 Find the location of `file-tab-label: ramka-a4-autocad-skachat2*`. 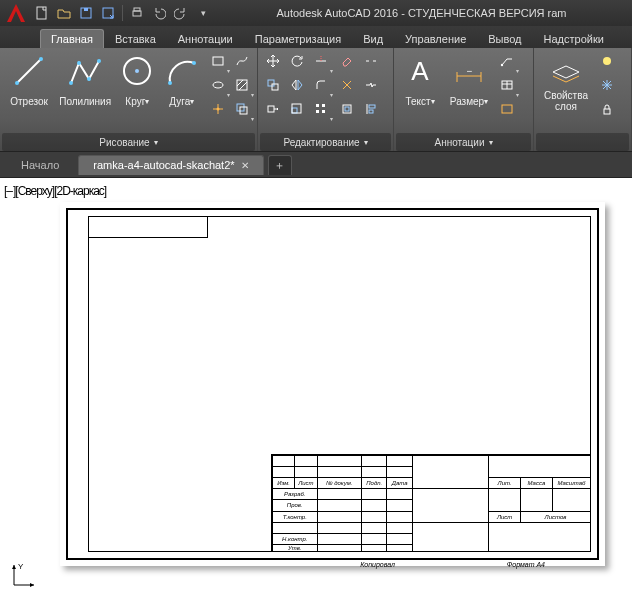

file-tab-label: ramka-a4-autocad-skachat2* is located at coordinates (164, 165).